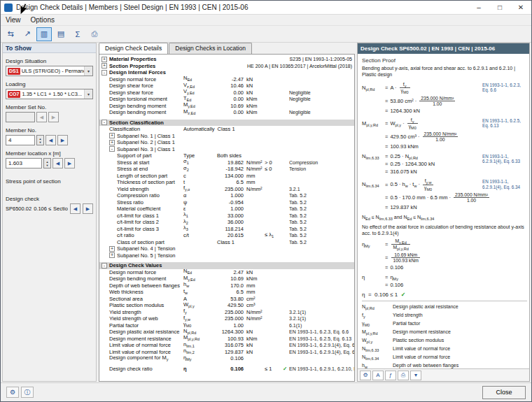 The width and height of the screenshot is (532, 402). What do you see at coordinates (227, 256) in the screenshot?
I see `tree-row: +Subpanel No. 5 | Tension` at bounding box center [227, 256].